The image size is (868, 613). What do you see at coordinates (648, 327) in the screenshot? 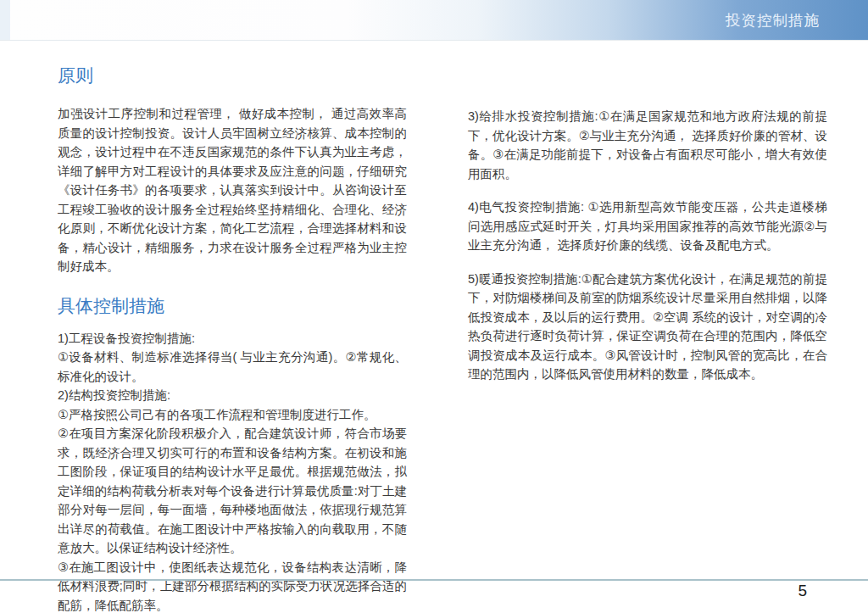
I see `measure-item-5: 5)暖通投资控制措施:①配合建筑方案优化设计，在满足规范的前提下，对防烟楼梯间及…` at bounding box center [648, 327].